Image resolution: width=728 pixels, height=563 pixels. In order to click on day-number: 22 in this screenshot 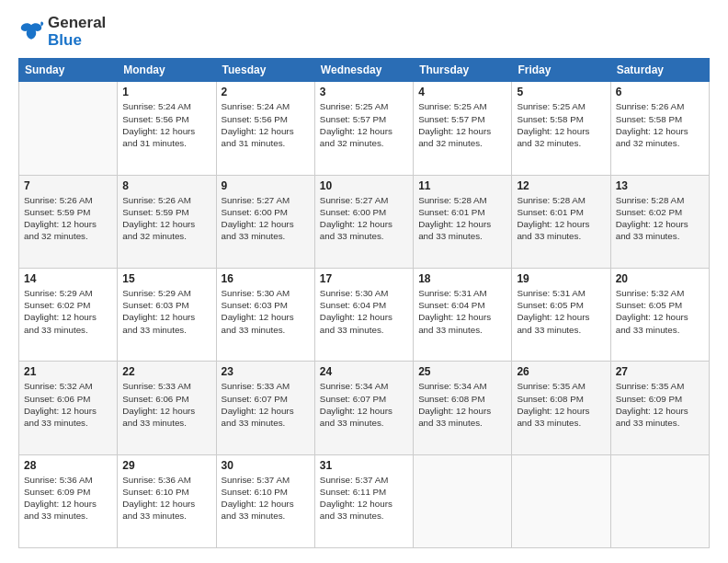, I will do `click(166, 372)`.